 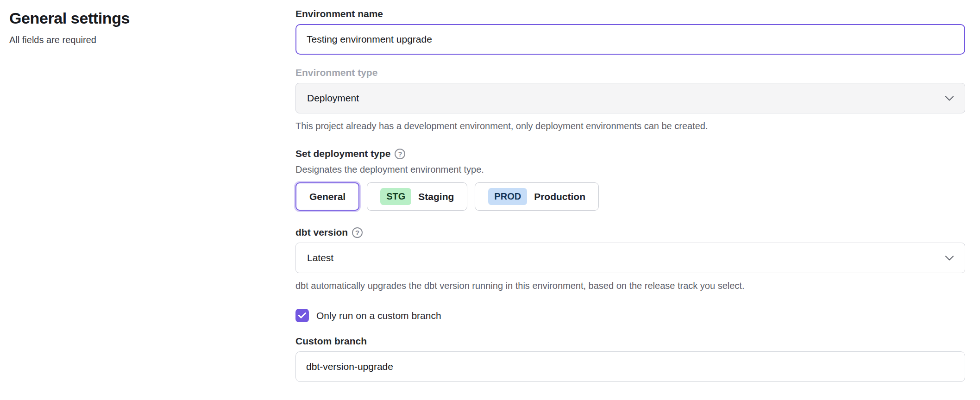 What do you see at coordinates (327, 197) in the screenshot?
I see `deployment-type-general-label: General` at bounding box center [327, 197].